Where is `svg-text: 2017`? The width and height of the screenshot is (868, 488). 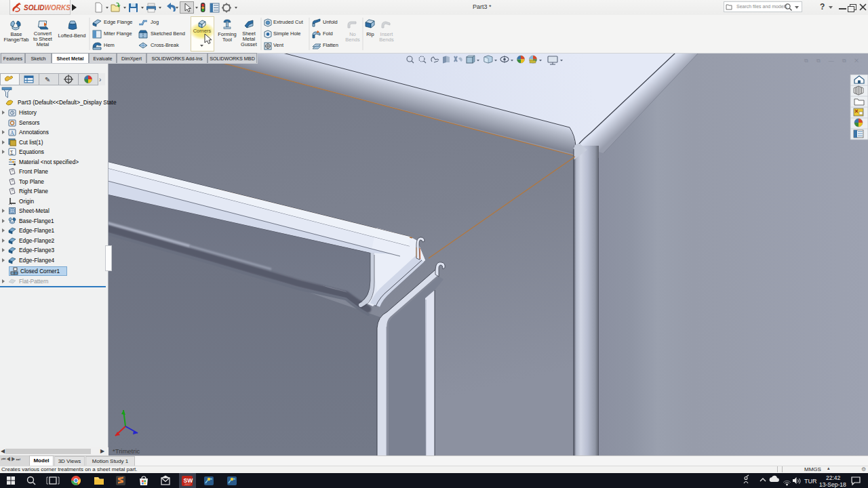
svg-text: 2017 is located at coordinates (188, 484).